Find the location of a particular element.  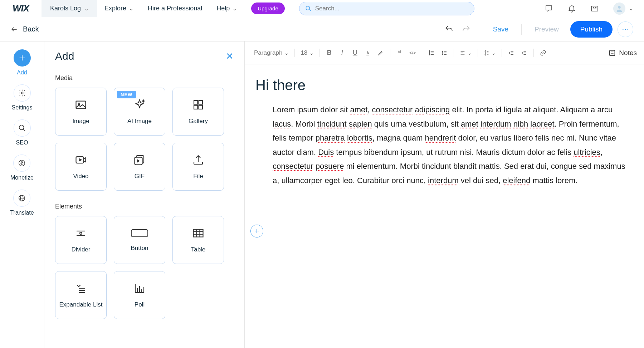

card-label: Button is located at coordinates (140, 248).